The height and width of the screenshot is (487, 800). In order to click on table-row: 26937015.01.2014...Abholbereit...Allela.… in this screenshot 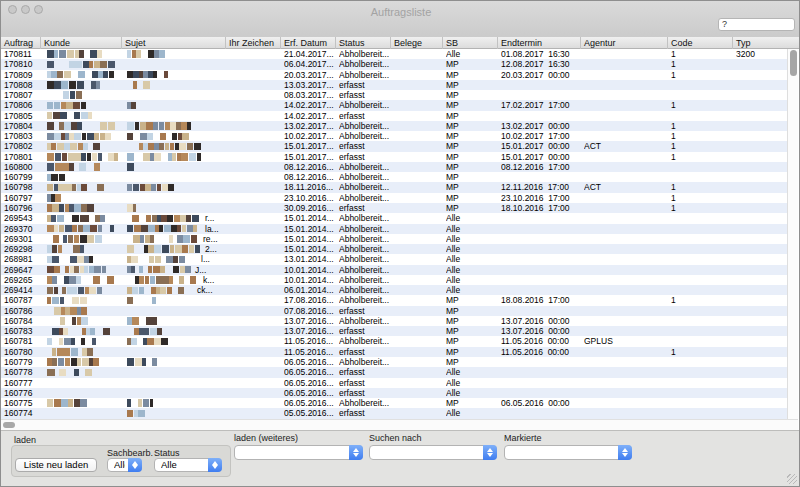, I will do `click(394, 229)`.